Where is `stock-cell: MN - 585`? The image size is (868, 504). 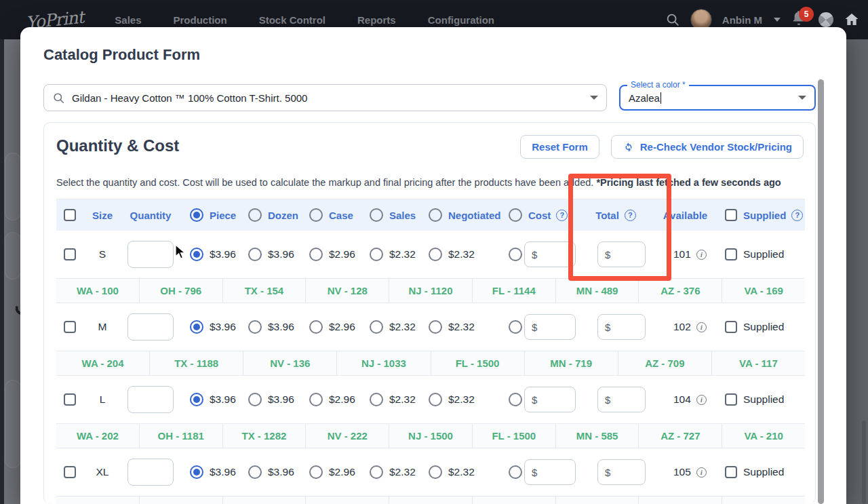 stock-cell: MN - 585 is located at coordinates (597, 435).